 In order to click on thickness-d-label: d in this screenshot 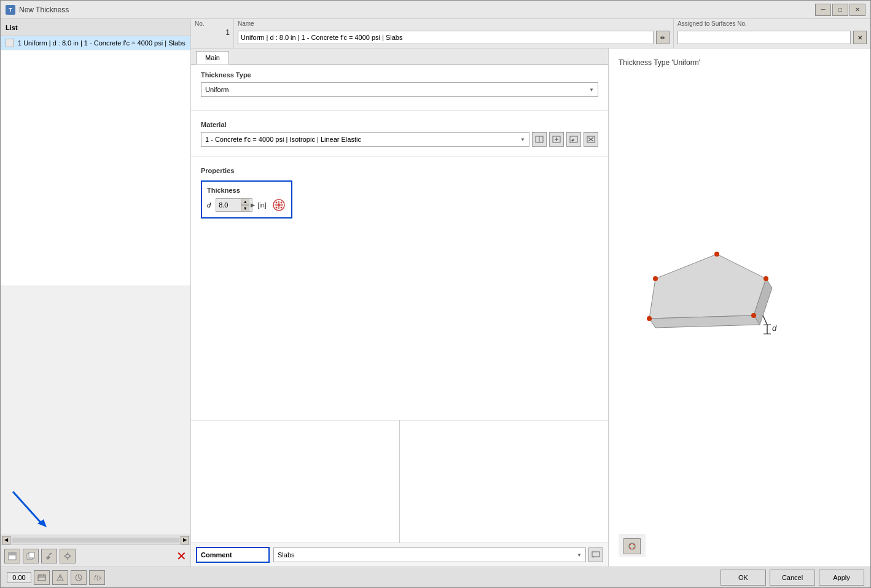, I will do `click(209, 205)`.